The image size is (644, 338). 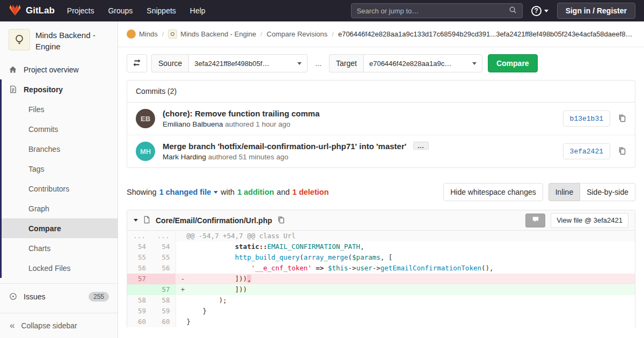 What do you see at coordinates (163, 322) in the screenshot?
I see `new-line-number: 60` at bounding box center [163, 322].